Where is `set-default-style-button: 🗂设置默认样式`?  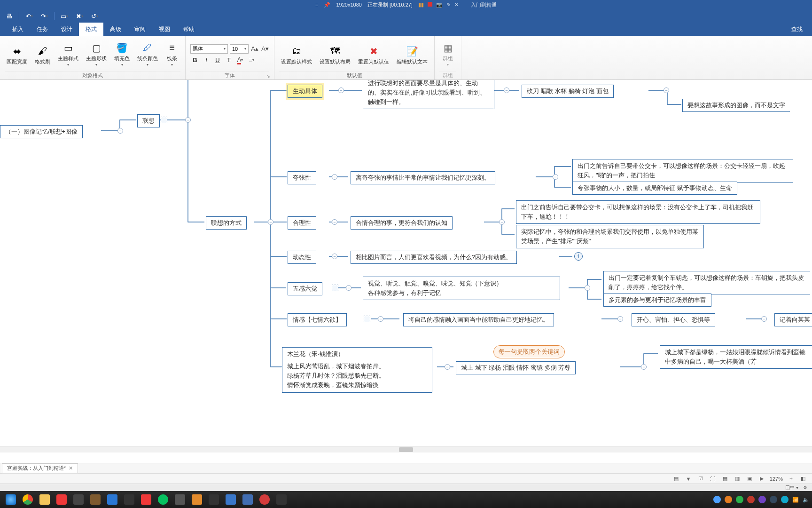 set-default-style-button: 🗂设置默认样式 is located at coordinates (297, 55).